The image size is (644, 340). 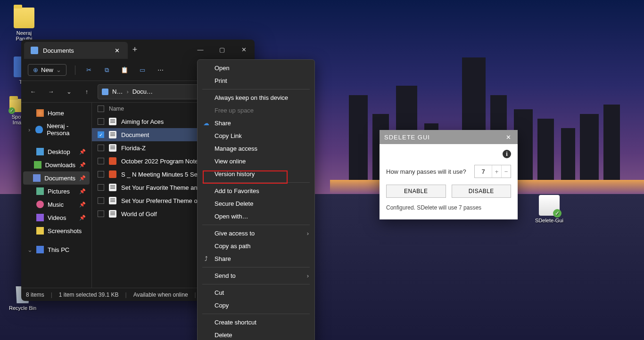 What do you see at coordinates (76, 50) in the screenshot?
I see `explorer-tab: Documents ✕` at bounding box center [76, 50].